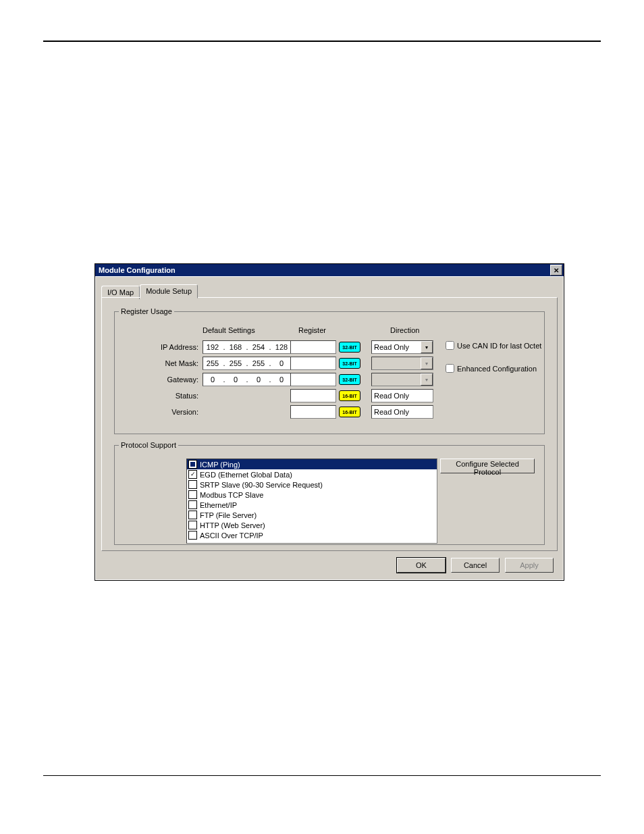 Image resolution: width=644 pixels, height=834 pixels. What do you see at coordinates (475, 565) in the screenshot?
I see `cancel-button: Cancel` at bounding box center [475, 565].